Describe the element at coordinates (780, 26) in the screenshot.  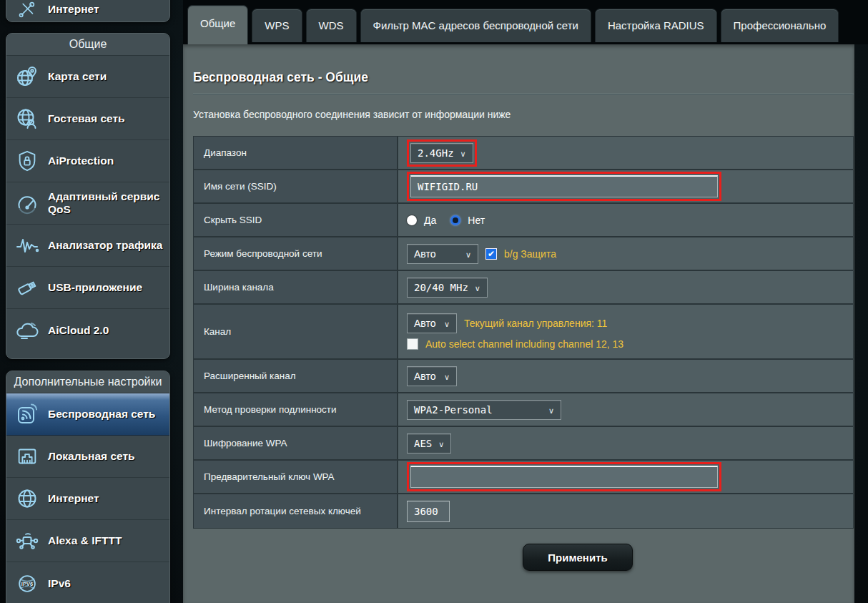
I see `tab-professional: Профессионально` at that location.